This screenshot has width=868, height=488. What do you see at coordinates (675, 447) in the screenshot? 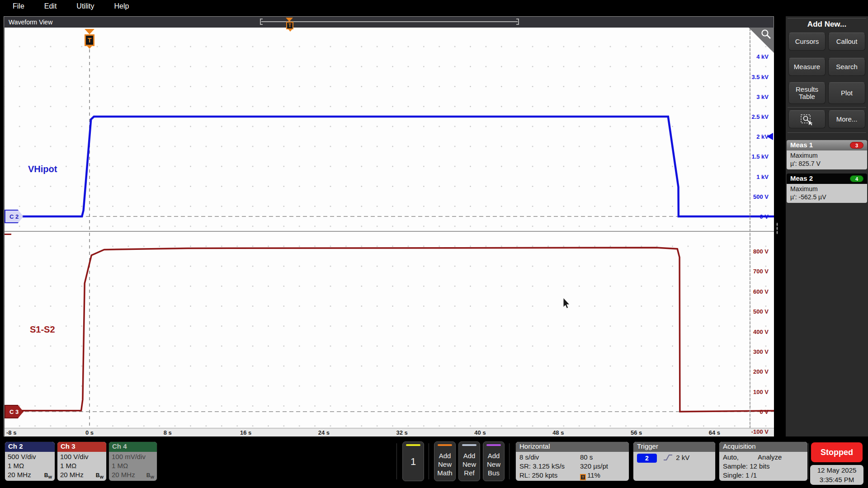
I see `trigger-title: Trigger` at bounding box center [675, 447].